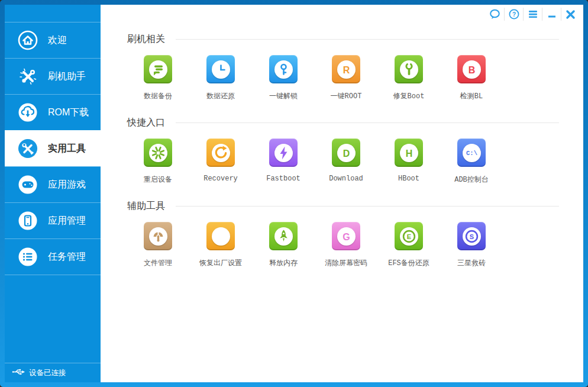 The height and width of the screenshot is (387, 588). I want to click on tile-glyph-circle: R, so click(347, 70).